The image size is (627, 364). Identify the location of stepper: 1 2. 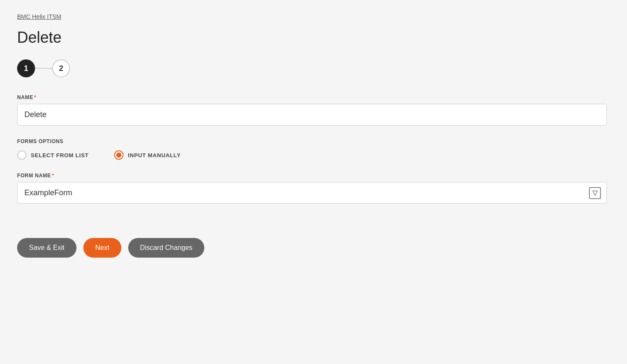
(314, 68).